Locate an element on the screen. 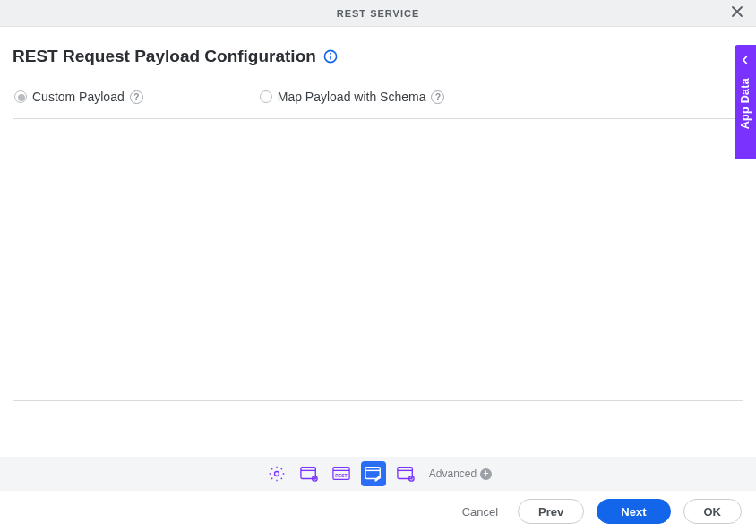 This screenshot has width=756, height=532. step-rest: REST is located at coordinates (341, 474).